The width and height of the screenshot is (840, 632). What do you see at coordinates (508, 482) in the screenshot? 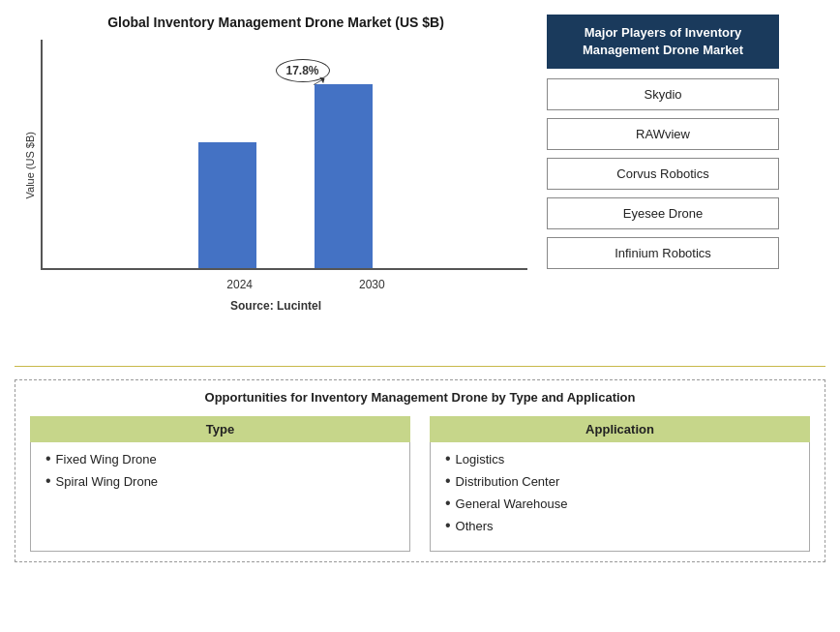
I see `app-item-label-2: Distribution Center` at bounding box center [508, 482].